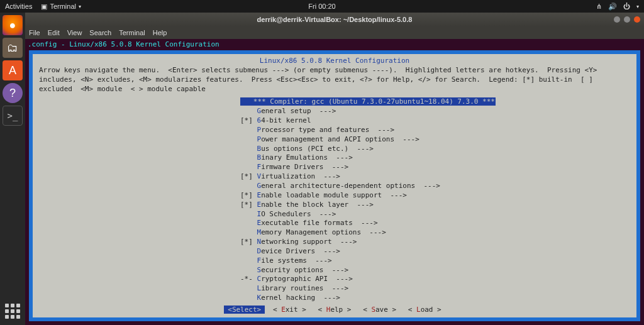 This screenshot has height=325, width=644. I want to click on menuconfig-item: *** Compiler: gcc (Ubuntu 7.3.0-27ubuntu…, so click(368, 102).